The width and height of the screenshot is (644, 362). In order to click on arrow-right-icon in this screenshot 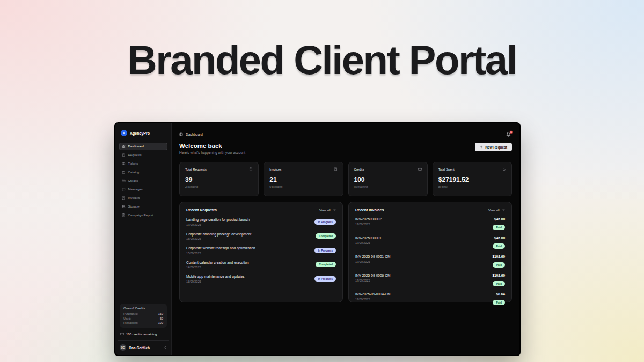, I will do `click(503, 210)`.